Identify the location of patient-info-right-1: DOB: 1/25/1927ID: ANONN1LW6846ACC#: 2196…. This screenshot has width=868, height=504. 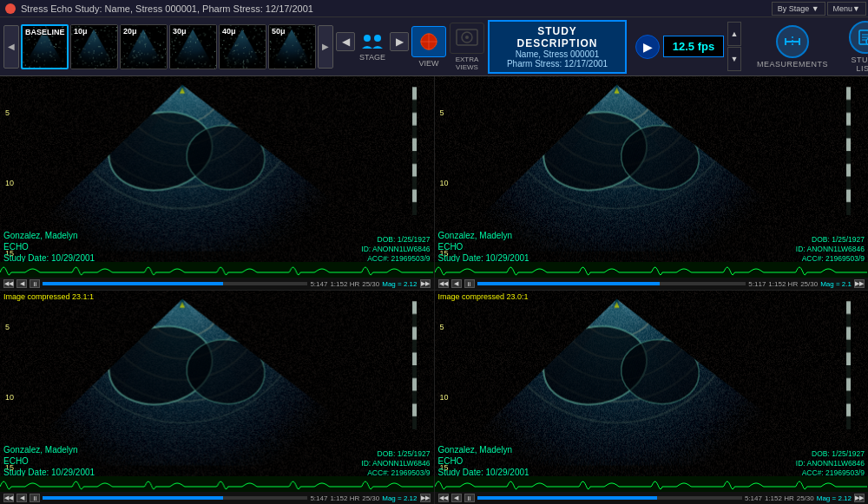
(830, 250).